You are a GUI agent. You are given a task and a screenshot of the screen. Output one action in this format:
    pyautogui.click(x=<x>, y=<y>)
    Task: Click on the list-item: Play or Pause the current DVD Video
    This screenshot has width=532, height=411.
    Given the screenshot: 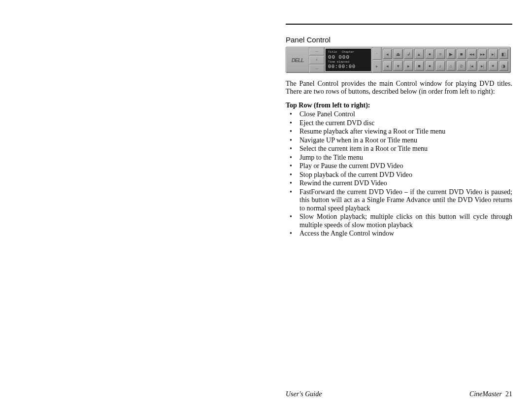 What is the action you would take?
    pyautogui.click(x=399, y=167)
    